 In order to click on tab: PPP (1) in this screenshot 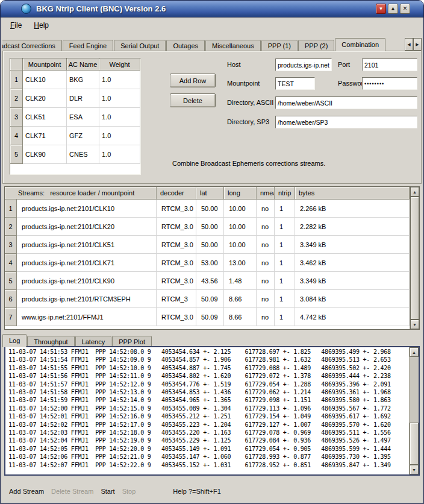, I will do `click(279, 46)`.